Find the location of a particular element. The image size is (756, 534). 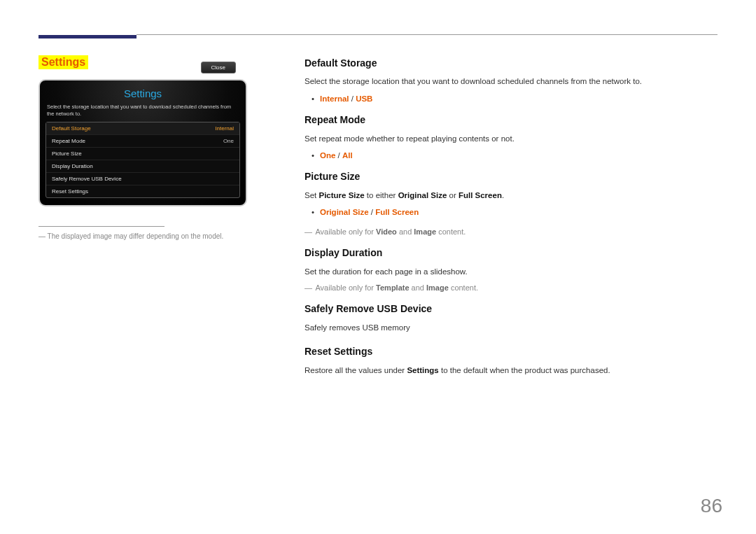

bold-text: Video is located at coordinates (386, 232).